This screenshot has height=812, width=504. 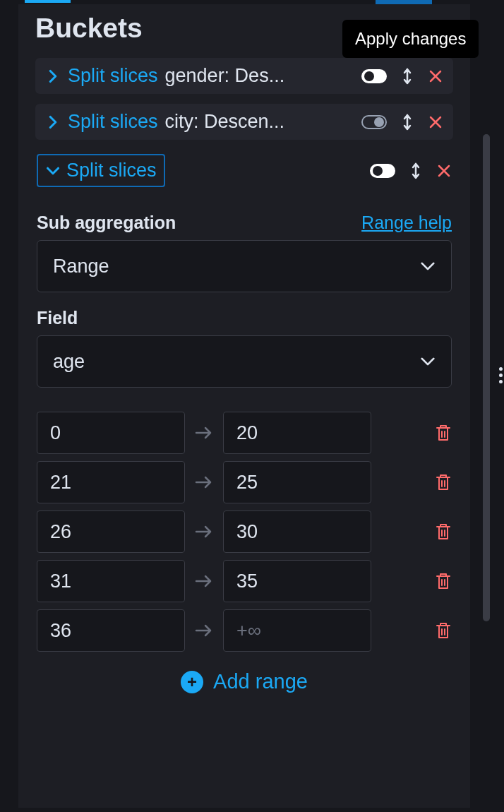 I want to click on sub-aggregation-select: Range, so click(x=244, y=266).